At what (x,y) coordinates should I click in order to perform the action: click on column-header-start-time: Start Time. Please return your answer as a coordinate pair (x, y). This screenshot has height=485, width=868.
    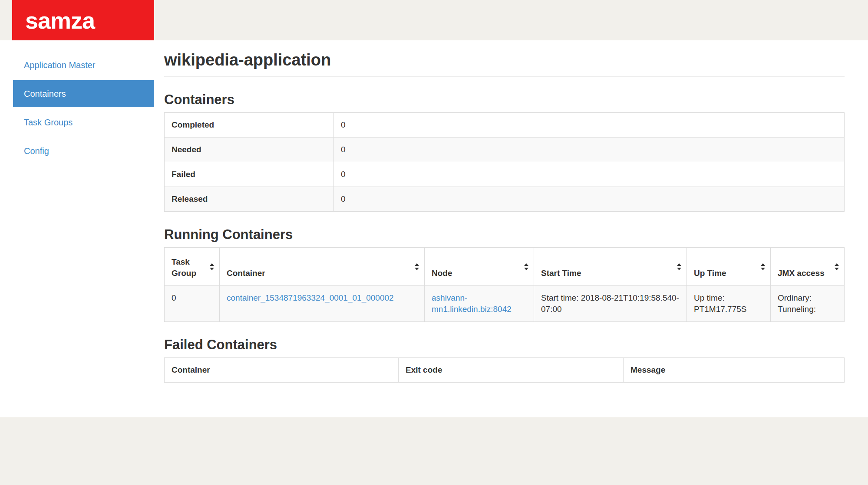
    Looking at the image, I should click on (611, 267).